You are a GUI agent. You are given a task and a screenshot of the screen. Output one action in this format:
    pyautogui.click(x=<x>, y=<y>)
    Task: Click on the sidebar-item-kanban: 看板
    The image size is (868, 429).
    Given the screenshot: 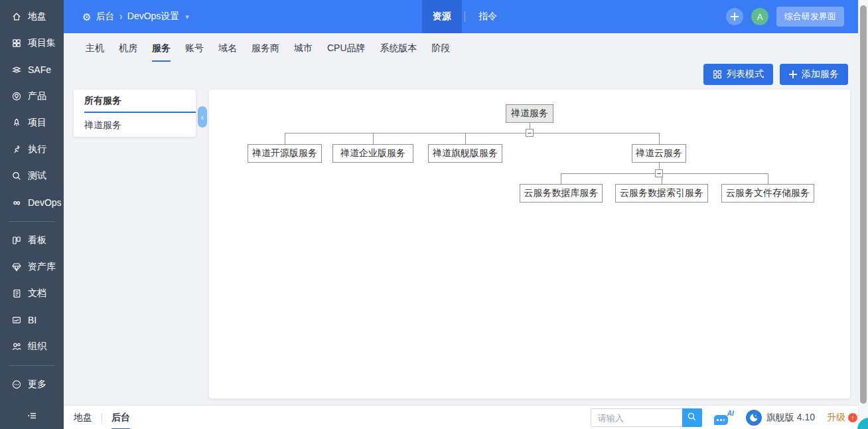 What is the action you would take?
    pyautogui.click(x=32, y=240)
    